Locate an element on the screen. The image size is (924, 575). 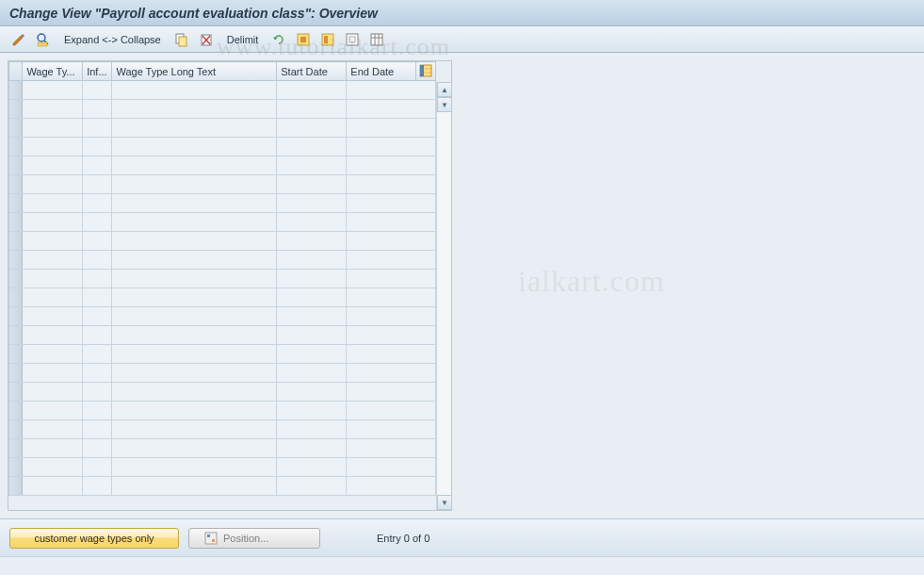
customer-wage-types-button: customer wage types only is located at coordinates (94, 538).